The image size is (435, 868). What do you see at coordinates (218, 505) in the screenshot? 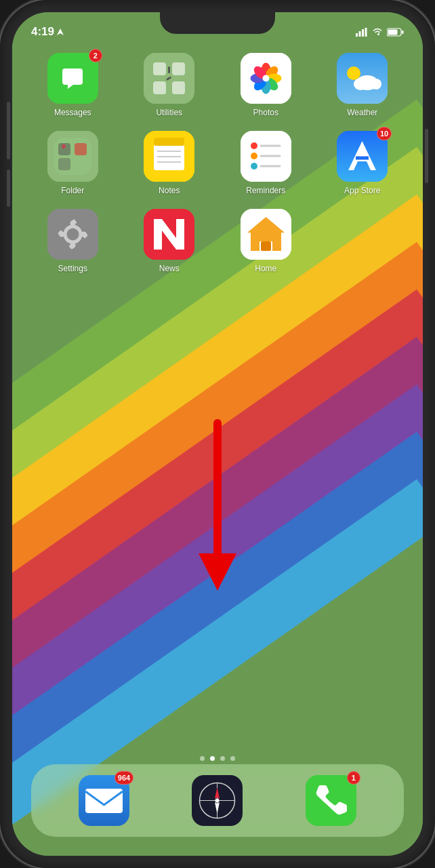
I see `down-arrow` at bounding box center [218, 505].